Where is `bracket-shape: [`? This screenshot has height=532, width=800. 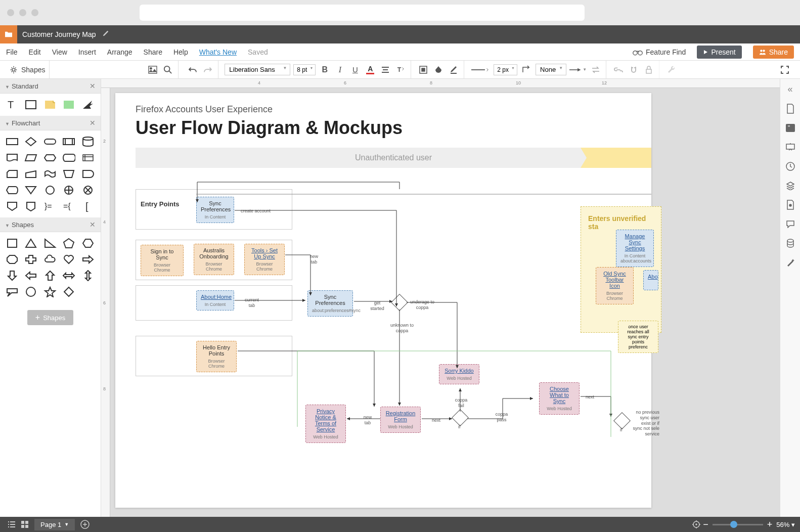
bracket-shape: [ is located at coordinates (88, 206).